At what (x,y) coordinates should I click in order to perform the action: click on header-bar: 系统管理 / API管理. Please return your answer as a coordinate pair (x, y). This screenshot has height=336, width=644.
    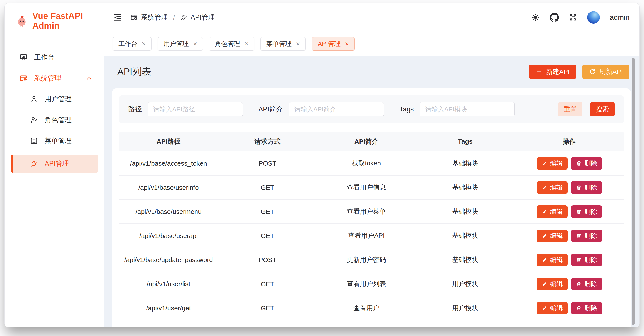
    Looking at the image, I should click on (372, 17).